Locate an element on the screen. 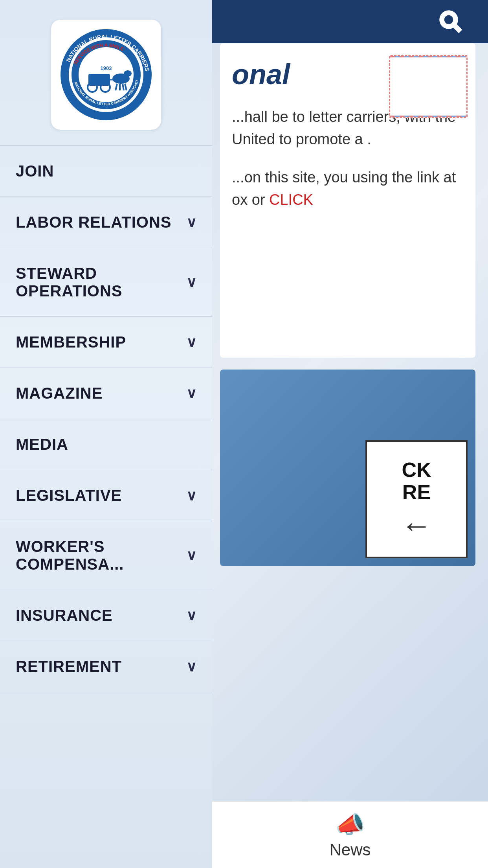  logo-area: SERVICE WITH A SMILE NATIONAL RURAL LETT… is located at coordinates (106, 73).